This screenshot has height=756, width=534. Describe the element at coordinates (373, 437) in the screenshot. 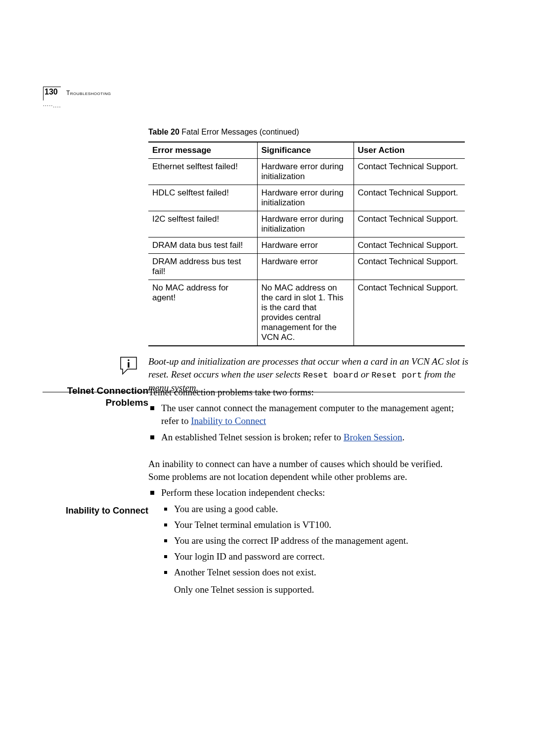

I see `link-broken-session: Broken Session` at that location.